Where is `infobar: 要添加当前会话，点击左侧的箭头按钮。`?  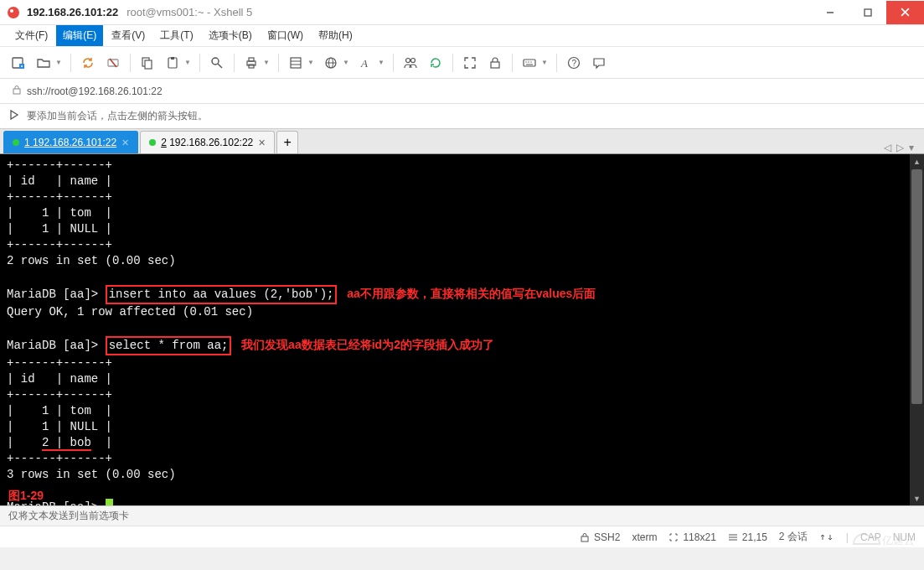 infobar: 要添加当前会话，点击左侧的箭头按钮。 is located at coordinates (462, 117).